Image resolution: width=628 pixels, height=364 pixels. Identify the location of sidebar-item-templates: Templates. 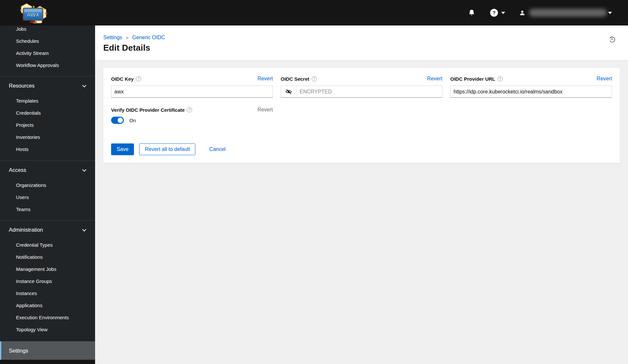
(48, 101).